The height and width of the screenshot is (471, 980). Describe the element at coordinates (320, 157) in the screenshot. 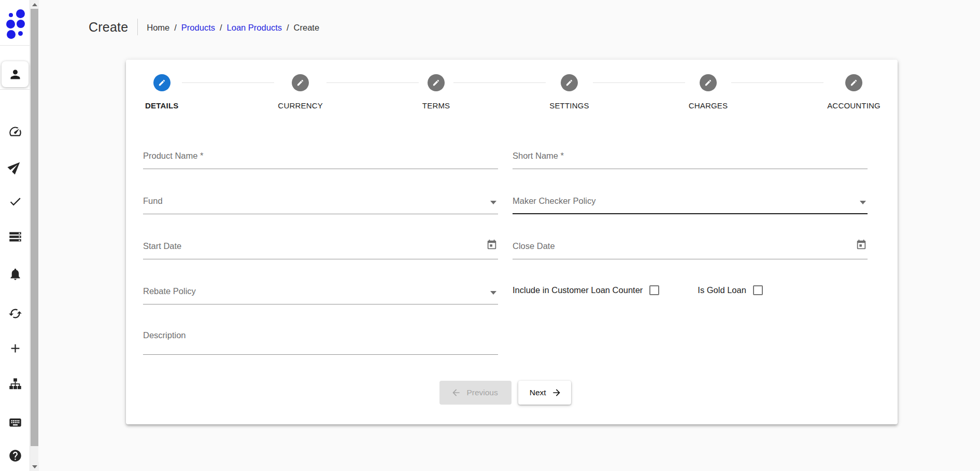

I see `product-name-field` at that location.